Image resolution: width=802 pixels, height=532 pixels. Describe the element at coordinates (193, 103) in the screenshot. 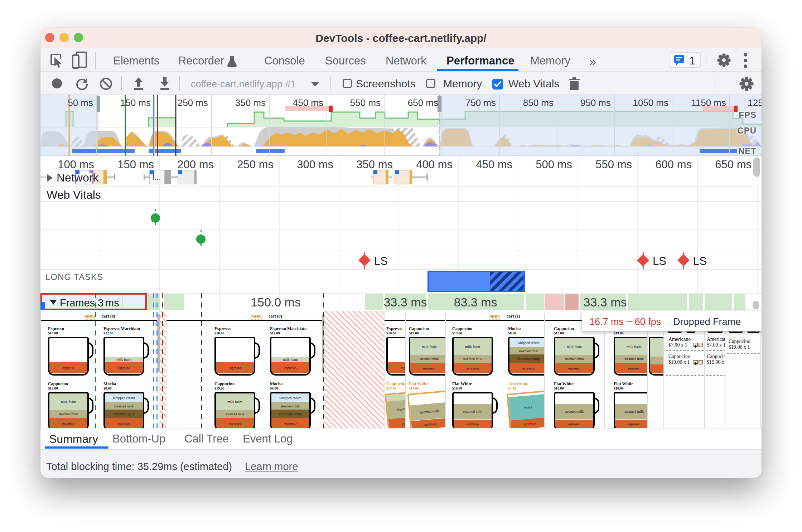

I see `svg-text: 250 ms` at that location.